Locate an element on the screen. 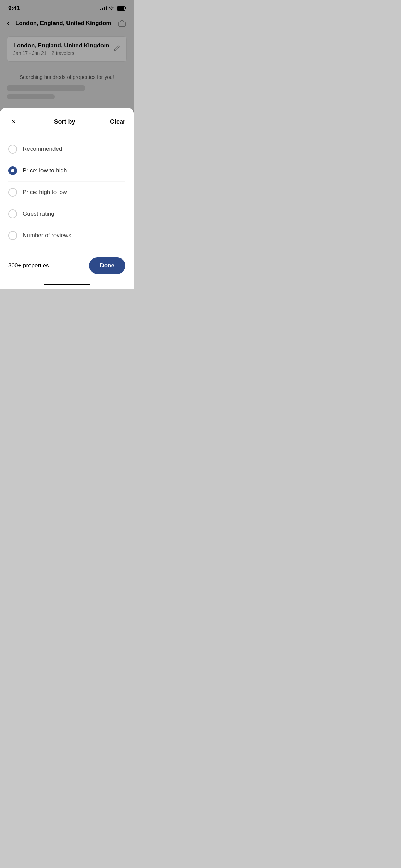  sort-label-recommended: Recommended is located at coordinates (42, 149).